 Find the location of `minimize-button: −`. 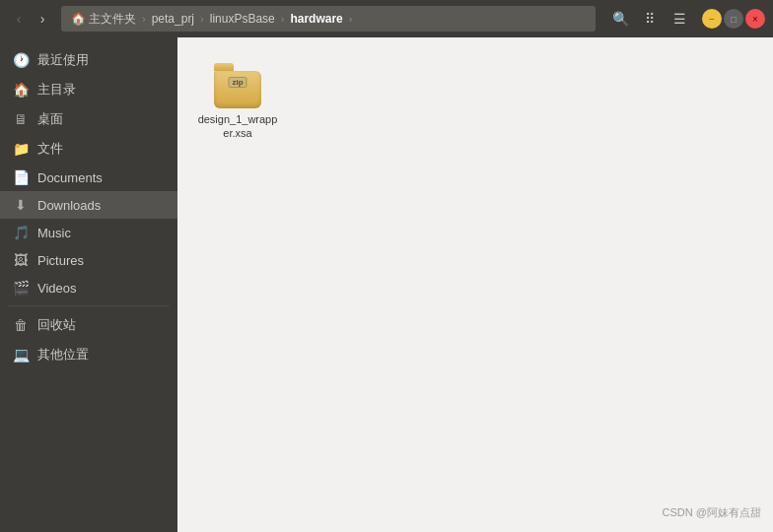

minimize-button: − is located at coordinates (712, 19).